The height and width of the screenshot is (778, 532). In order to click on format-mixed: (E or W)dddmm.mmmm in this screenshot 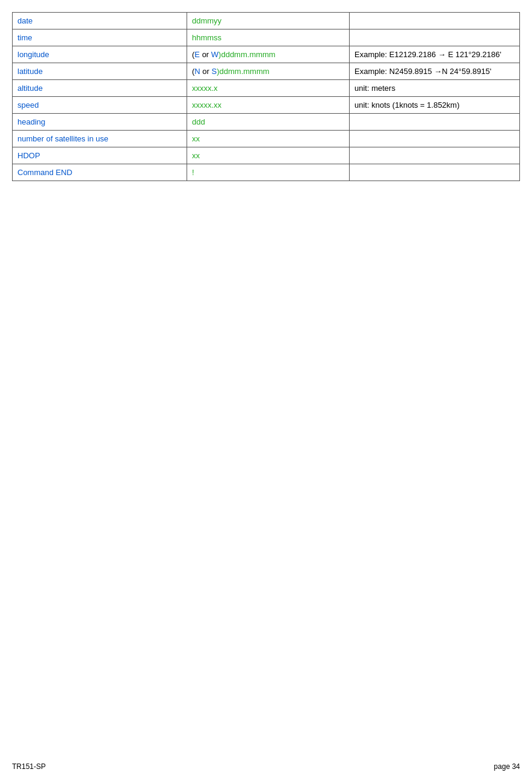, I will do `click(234, 54)`.